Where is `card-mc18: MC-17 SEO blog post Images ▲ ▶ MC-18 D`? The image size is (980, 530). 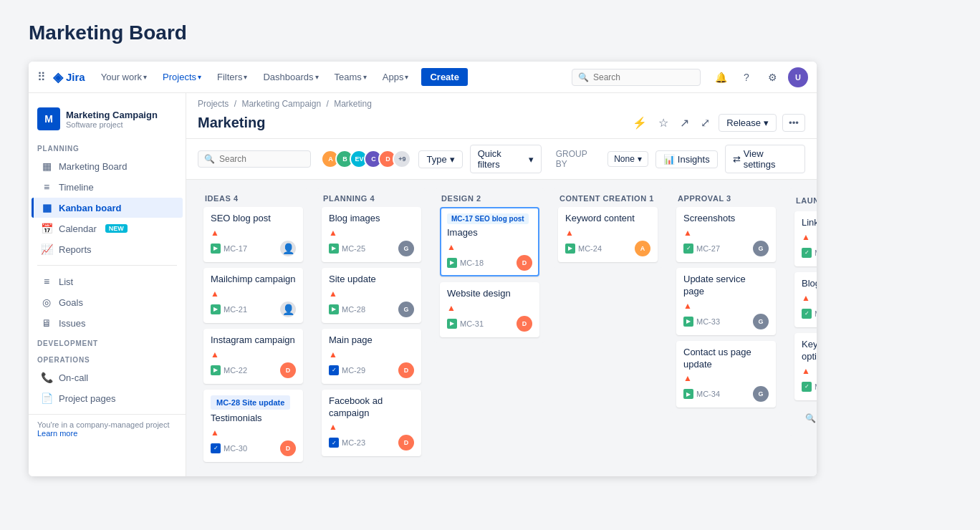 card-mc18: MC-17 SEO blog post Images ▲ ▶ MC-18 D is located at coordinates (490, 242).